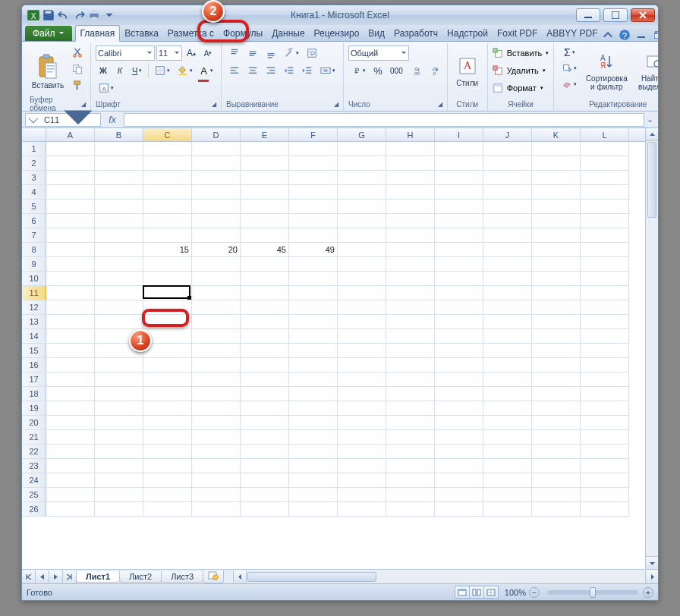 Image resolution: width=680 pixels, height=616 pixels. I want to click on minimize-ribbon-icon, so click(608, 35).